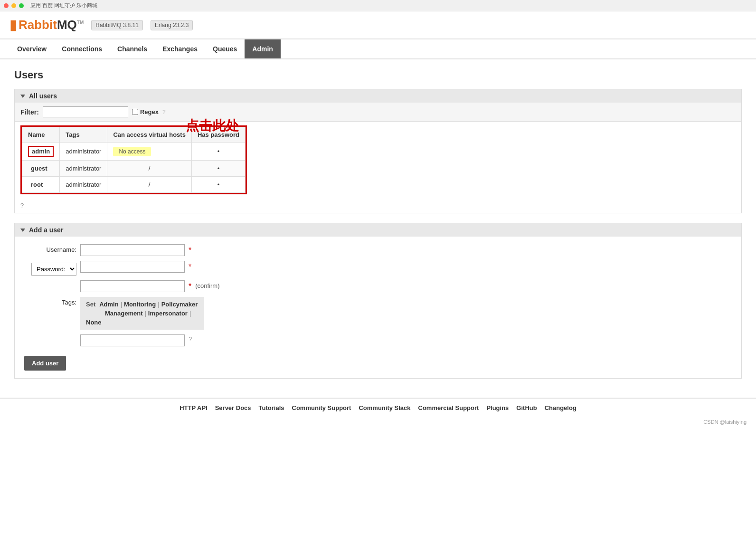 This screenshot has width=756, height=534. Describe the element at coordinates (109, 304) in the screenshot. I see `tag-admin: Admin` at that location.